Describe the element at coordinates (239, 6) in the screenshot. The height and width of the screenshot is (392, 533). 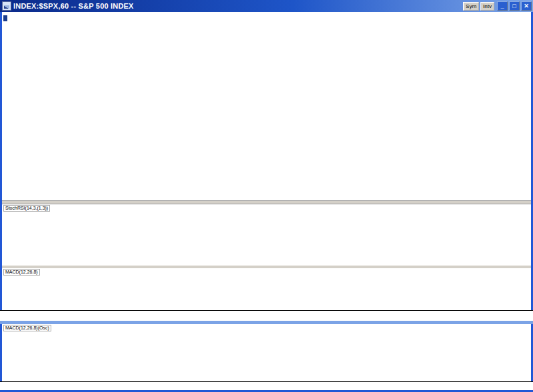
I see `window-title: INDEX:$SPX,60 -- S&P 500 INDEX` at that location.